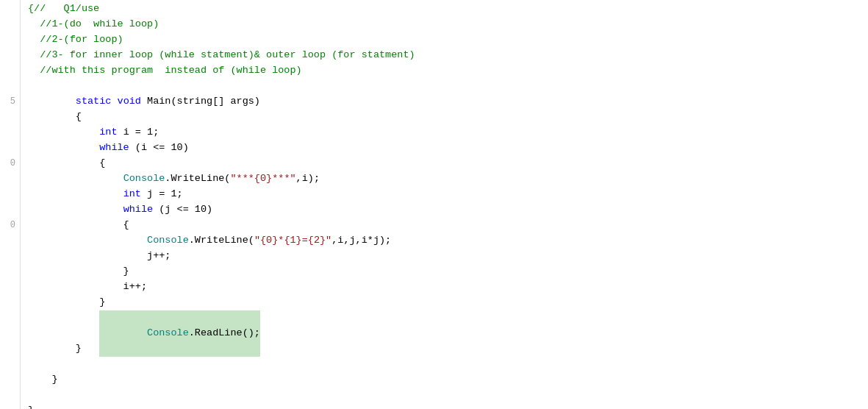  Describe the element at coordinates (448, 118) in the screenshot. I see `code-line-8: {` at that location.